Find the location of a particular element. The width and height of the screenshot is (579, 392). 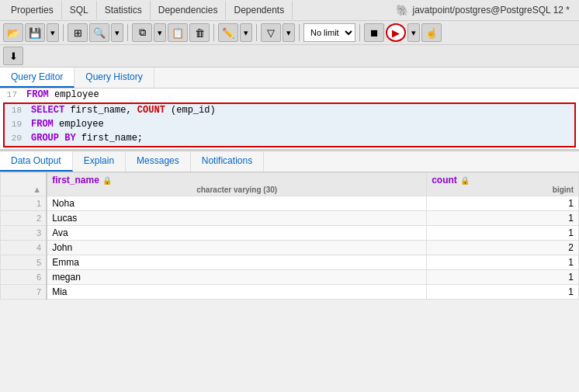

firstname-cell: Ava is located at coordinates (237, 233).